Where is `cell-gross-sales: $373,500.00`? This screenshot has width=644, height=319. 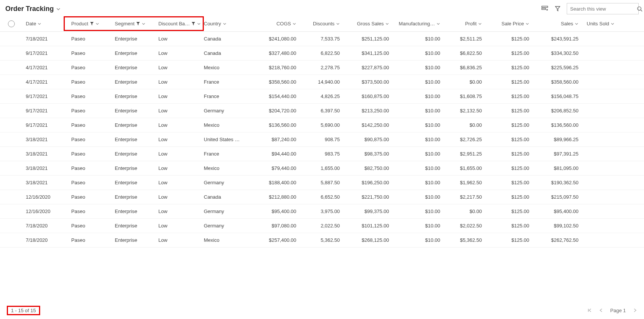
cell-gross-sales: $373,500.00 is located at coordinates (367, 82).